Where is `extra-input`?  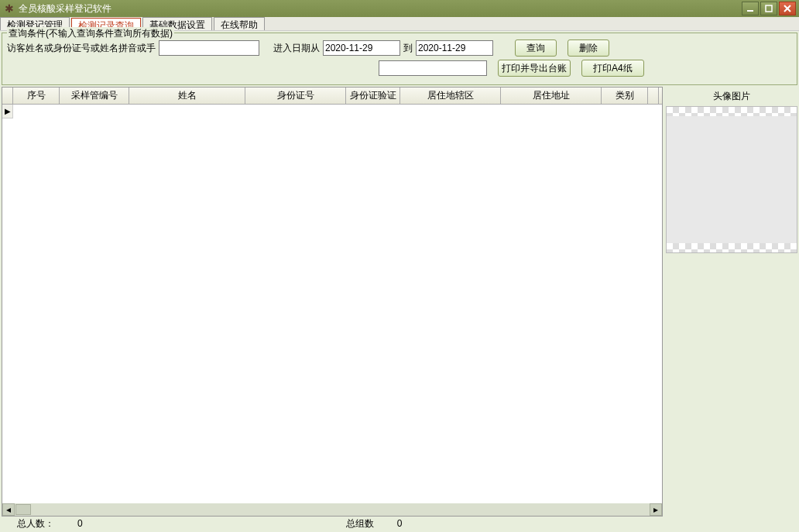 extra-input is located at coordinates (433, 68).